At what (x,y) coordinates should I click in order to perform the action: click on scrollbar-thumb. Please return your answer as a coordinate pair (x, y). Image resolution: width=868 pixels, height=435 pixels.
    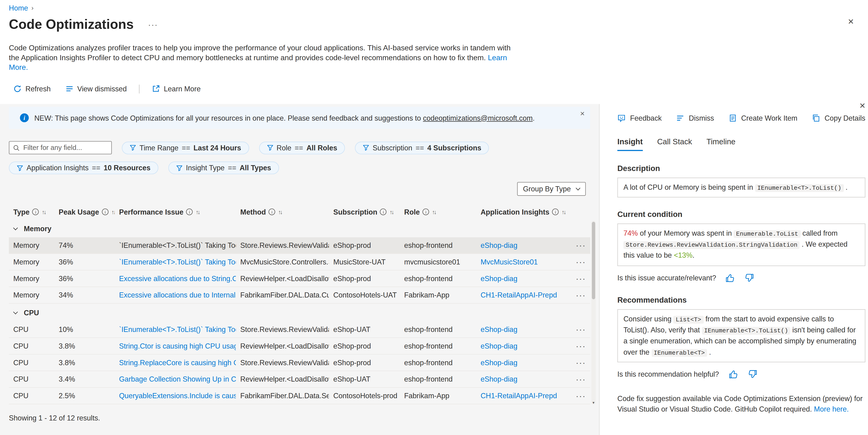
    Looking at the image, I should click on (593, 261).